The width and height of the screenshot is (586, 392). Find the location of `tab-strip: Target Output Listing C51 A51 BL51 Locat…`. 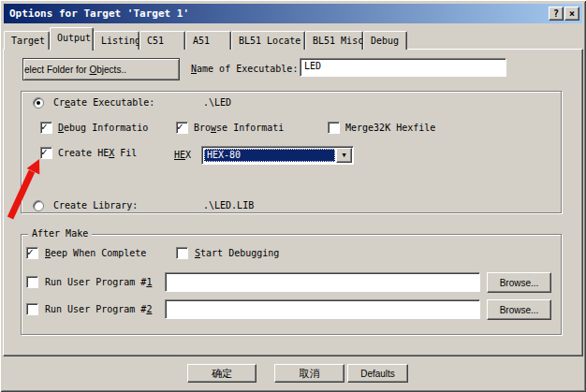

tab-strip: Target Output Listing C51 A51 BL51 Locat… is located at coordinates (206, 37).